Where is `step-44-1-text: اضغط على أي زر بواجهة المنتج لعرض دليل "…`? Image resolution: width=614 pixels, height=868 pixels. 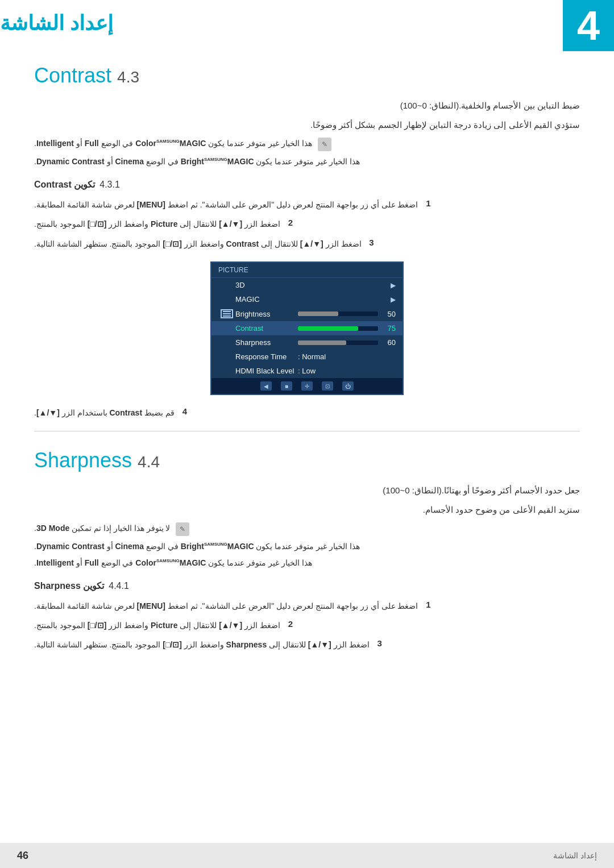
step-44-1-text: اضغط على أي زر بواجهة المنتج لعرض دليل "… is located at coordinates (226, 606).